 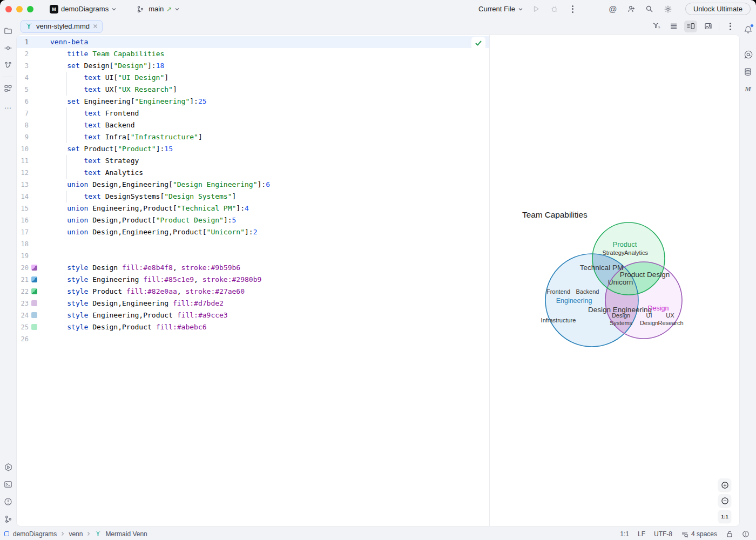 What do you see at coordinates (23, 90) in the screenshot?
I see `line-number: 5` at bounding box center [23, 90].